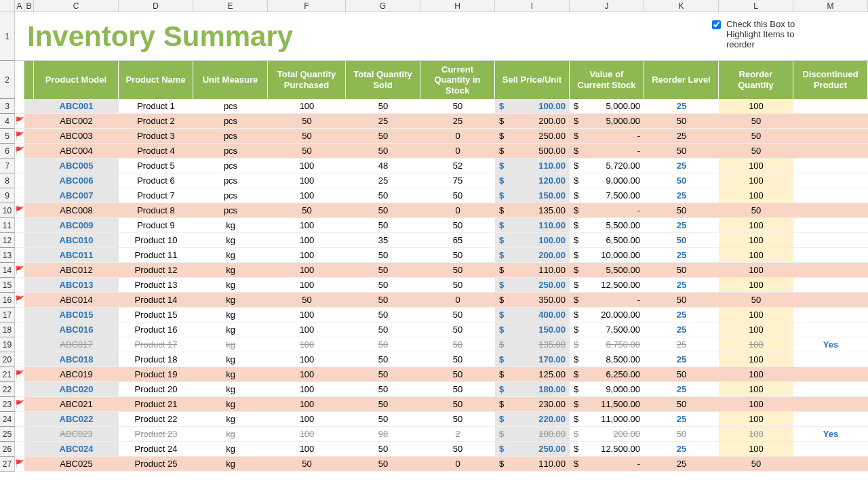 This screenshot has width=868, height=481. What do you see at coordinates (532, 240) in the screenshot?
I see `price-cell: $100.00` at bounding box center [532, 240].